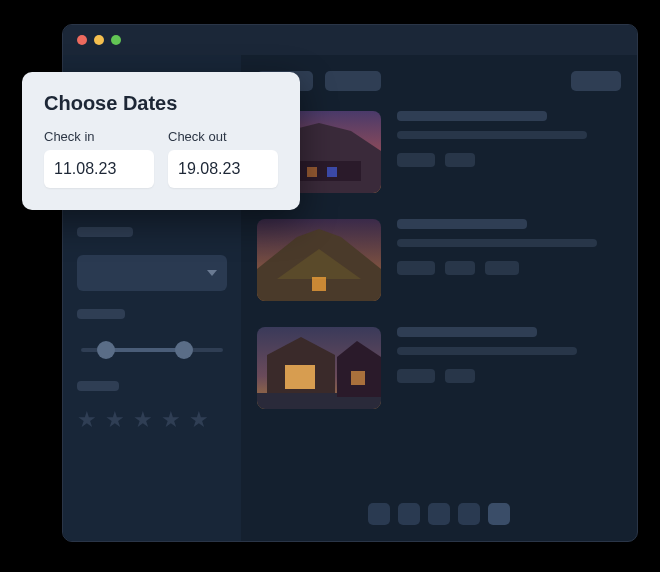 This screenshot has width=660, height=572. Describe the element at coordinates (350, 40) in the screenshot. I see `window-titlebar` at that location.